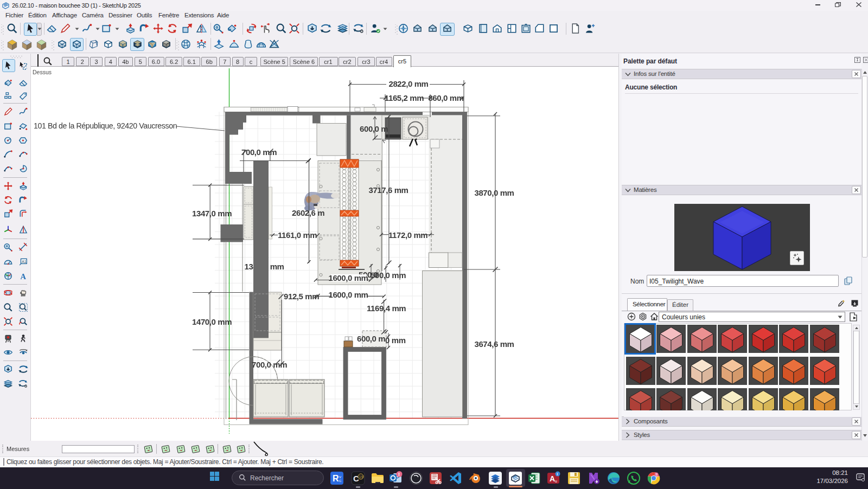  Describe the element at coordinates (494, 344) in the screenshot. I see `svg-text: 3674,6 mm` at that location.